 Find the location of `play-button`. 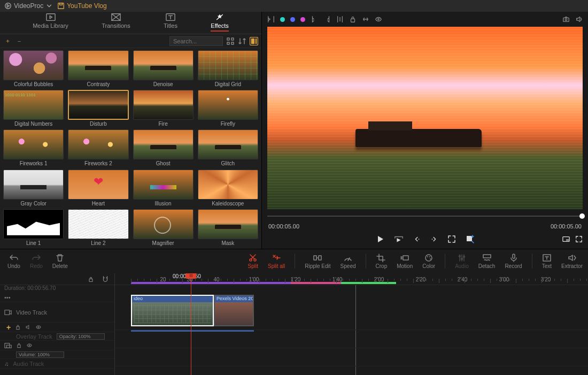

play-button is located at coordinates (380, 239).